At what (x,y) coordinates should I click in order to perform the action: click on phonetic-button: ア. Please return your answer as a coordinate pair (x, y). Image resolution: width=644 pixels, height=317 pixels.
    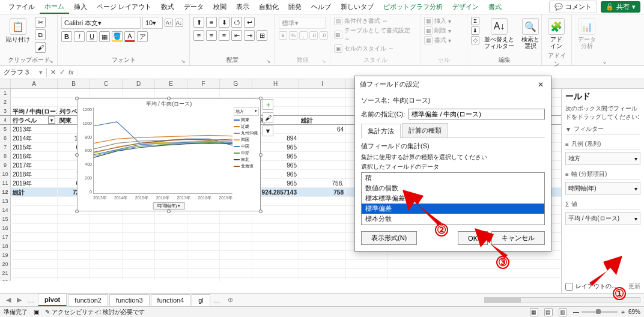
    Looking at the image, I should click on (142, 37).